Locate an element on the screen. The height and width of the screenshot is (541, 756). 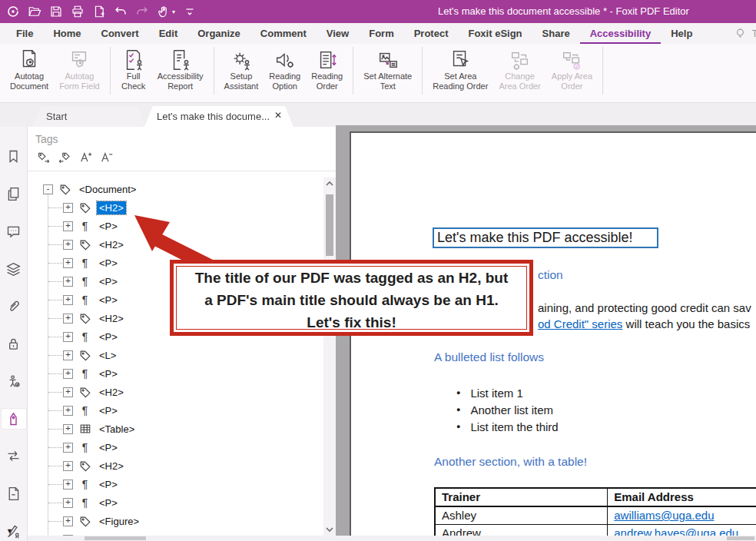
ribbon-button: Change Area Order is located at coordinates (519, 68).